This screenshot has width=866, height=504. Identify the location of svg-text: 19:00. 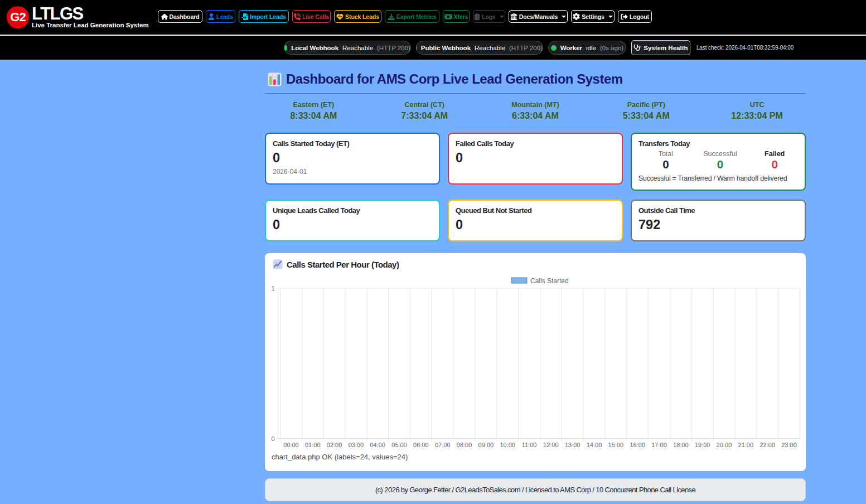
(703, 445).